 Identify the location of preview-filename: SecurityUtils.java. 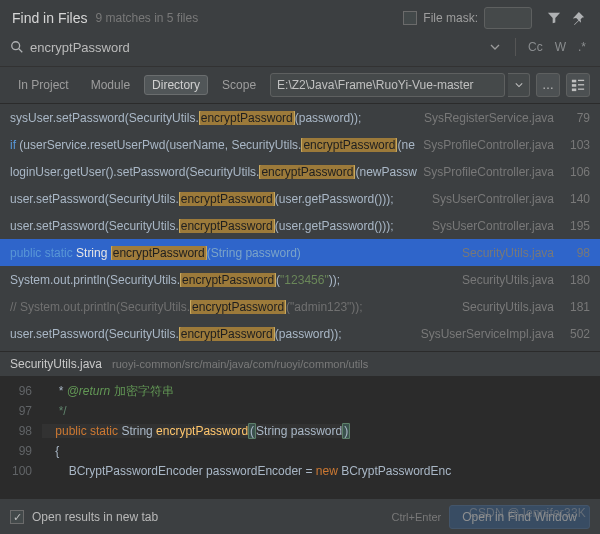
(56, 364).